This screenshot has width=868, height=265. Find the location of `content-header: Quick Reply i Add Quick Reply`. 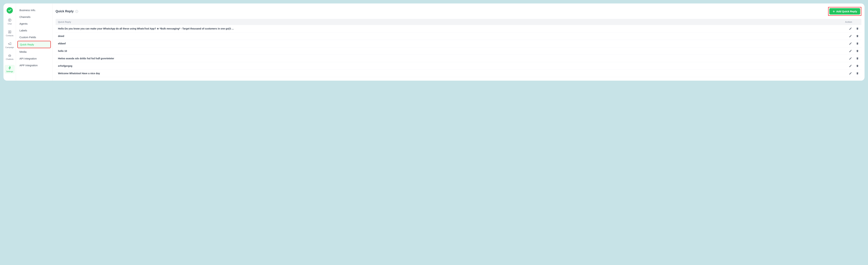

content-header: Quick Reply i Add Quick Reply is located at coordinates (458, 11).